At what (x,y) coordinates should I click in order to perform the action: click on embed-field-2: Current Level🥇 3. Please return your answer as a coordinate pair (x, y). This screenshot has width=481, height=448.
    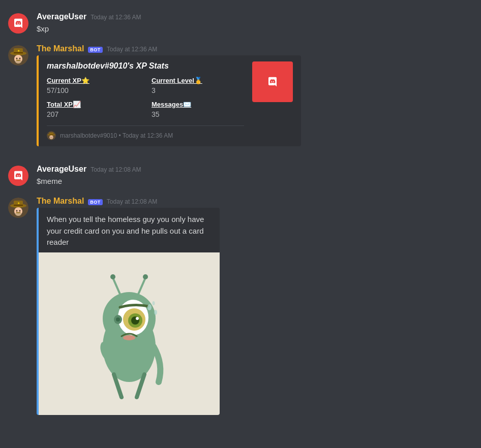
    Looking at the image, I should click on (198, 85).